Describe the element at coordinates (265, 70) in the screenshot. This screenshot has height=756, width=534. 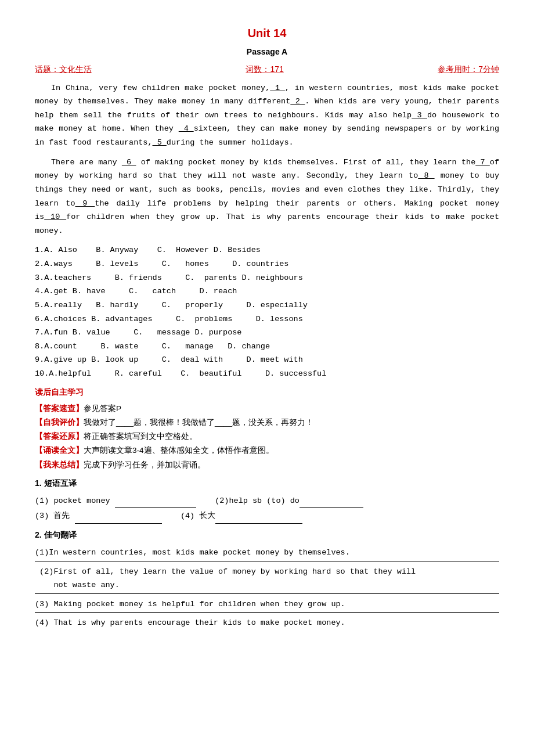
I see `word-count-label: 词数：171` at that location.